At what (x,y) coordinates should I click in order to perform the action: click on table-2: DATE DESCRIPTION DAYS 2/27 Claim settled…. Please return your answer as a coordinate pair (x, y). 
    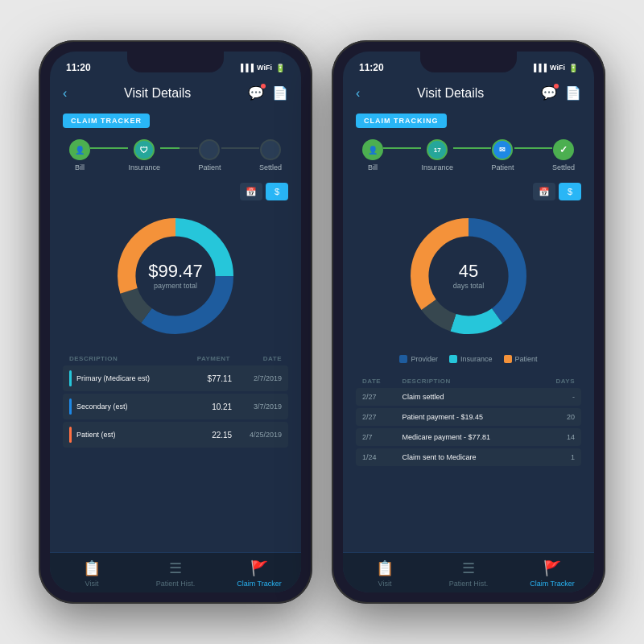
    Looking at the image, I should click on (469, 460).